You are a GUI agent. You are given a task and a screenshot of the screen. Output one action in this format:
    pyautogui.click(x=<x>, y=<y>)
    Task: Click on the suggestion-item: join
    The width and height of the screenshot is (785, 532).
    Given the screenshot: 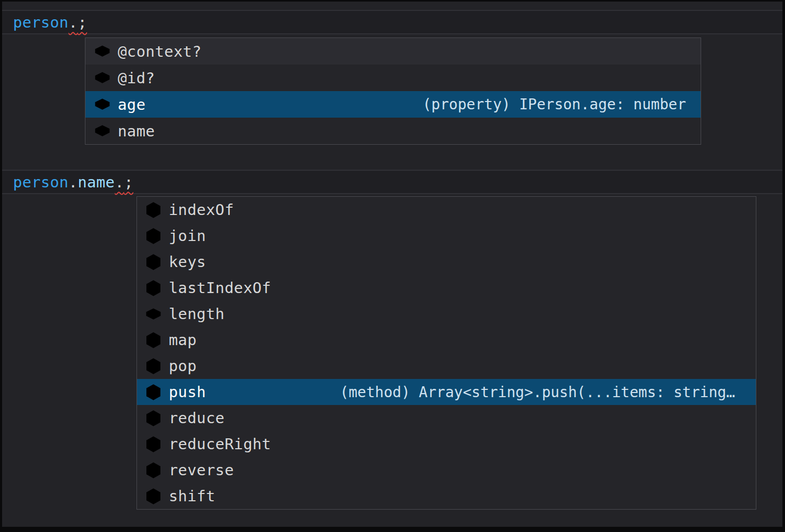 What is the action you would take?
    pyautogui.click(x=446, y=236)
    